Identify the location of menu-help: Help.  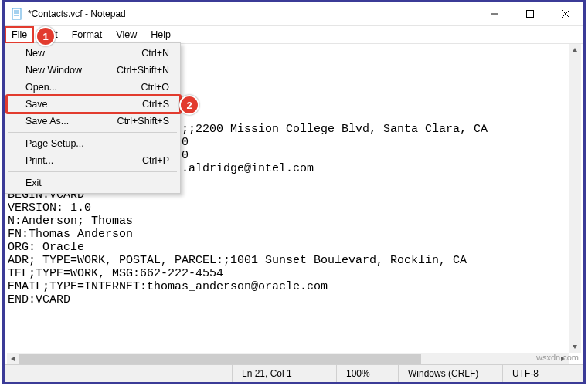
(161, 35).